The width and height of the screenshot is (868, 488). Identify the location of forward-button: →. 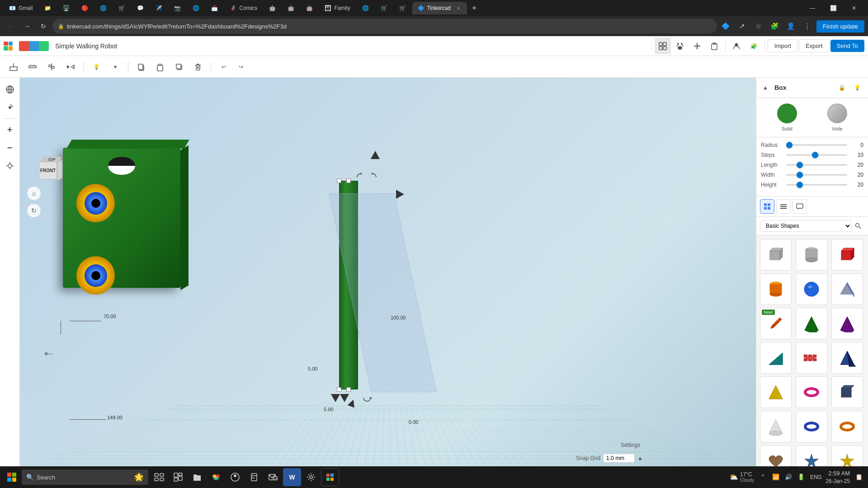
(27, 26).